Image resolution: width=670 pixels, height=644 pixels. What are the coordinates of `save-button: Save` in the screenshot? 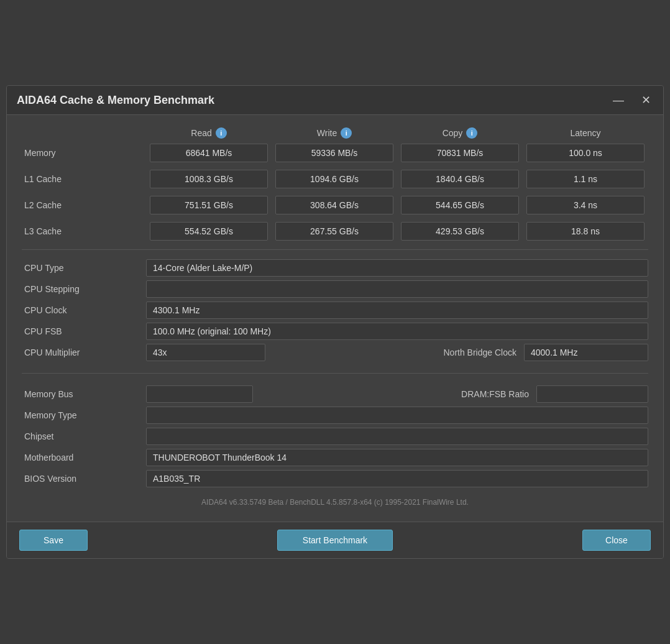 It's located at (53, 540).